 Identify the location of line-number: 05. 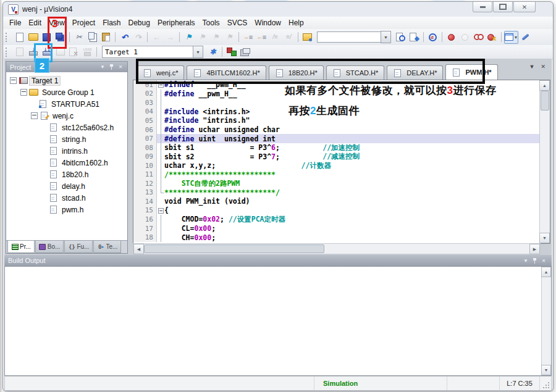
(145, 121).